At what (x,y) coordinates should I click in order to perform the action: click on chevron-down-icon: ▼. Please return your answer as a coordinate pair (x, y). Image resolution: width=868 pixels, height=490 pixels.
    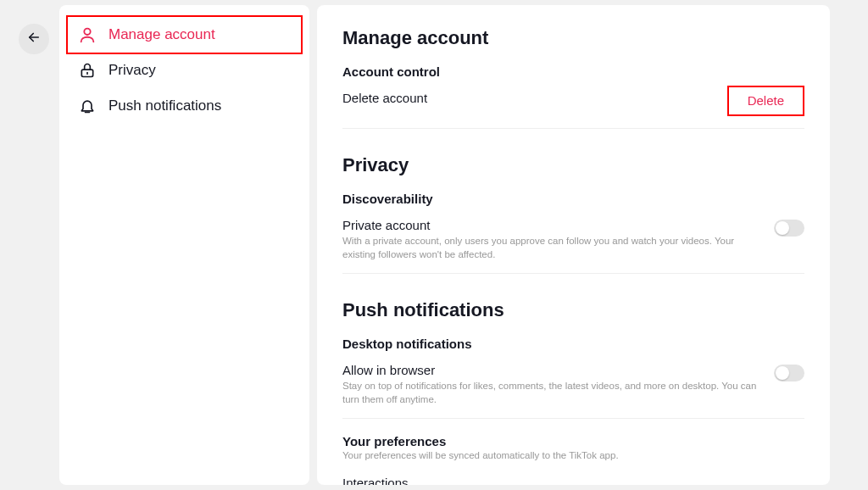
    Looking at the image, I should click on (799, 484).